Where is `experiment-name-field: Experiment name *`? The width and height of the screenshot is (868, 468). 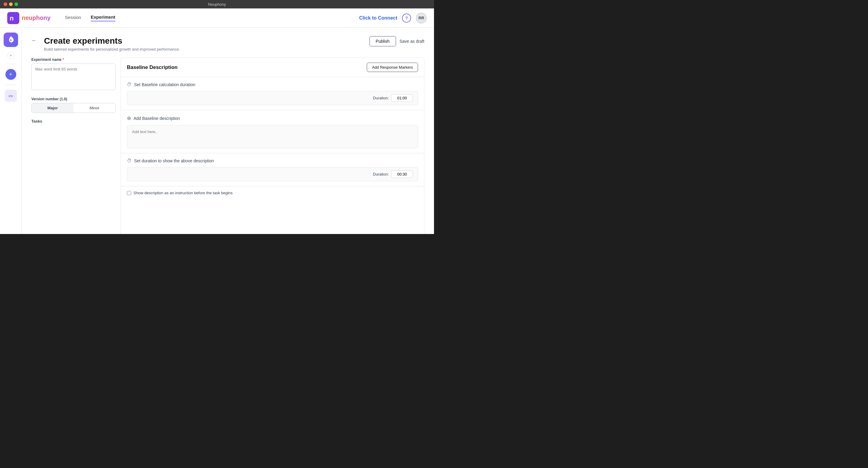
experiment-name-field: Experiment name * is located at coordinates (73, 74).